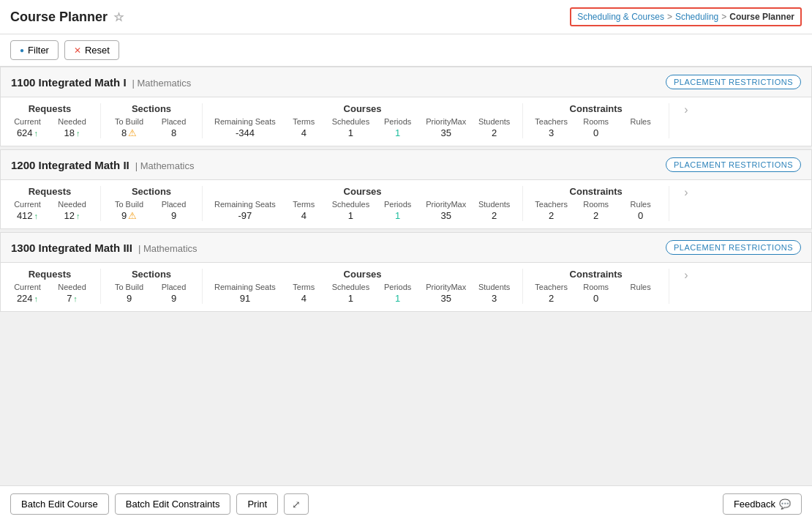 Image resolution: width=812 pixels, height=522 pixels. Describe the element at coordinates (351, 215) in the screenshot. I see `col-value-crs-1-2: 1` at that location.